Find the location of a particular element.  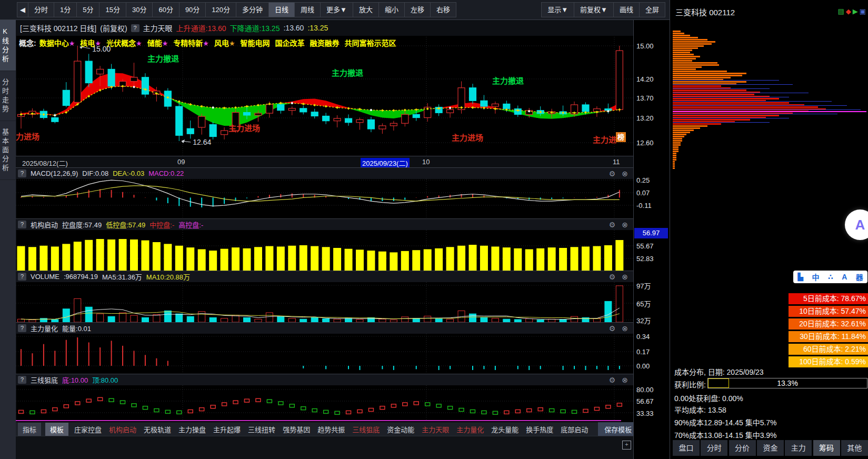

period-放大: 放大 is located at coordinates (366, 9).